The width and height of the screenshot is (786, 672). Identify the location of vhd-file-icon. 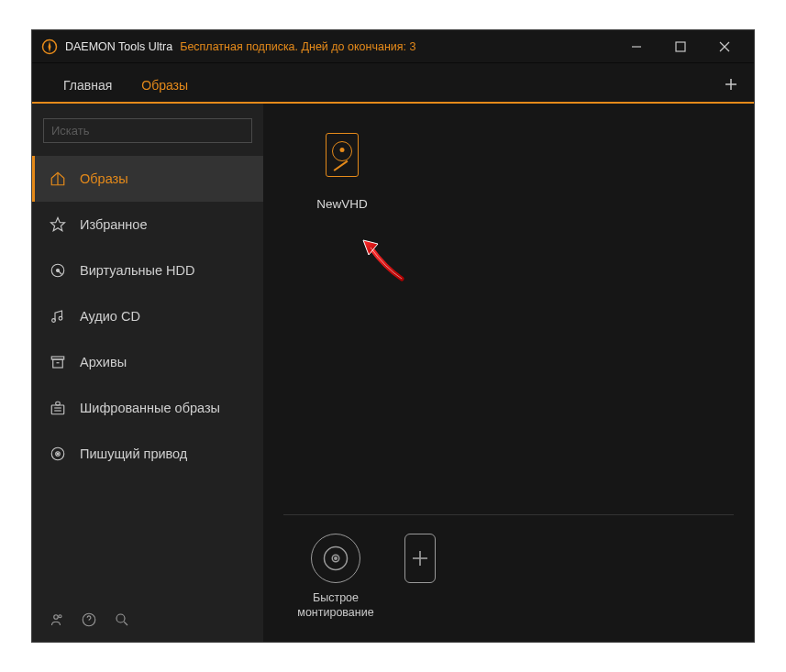
(342, 155).